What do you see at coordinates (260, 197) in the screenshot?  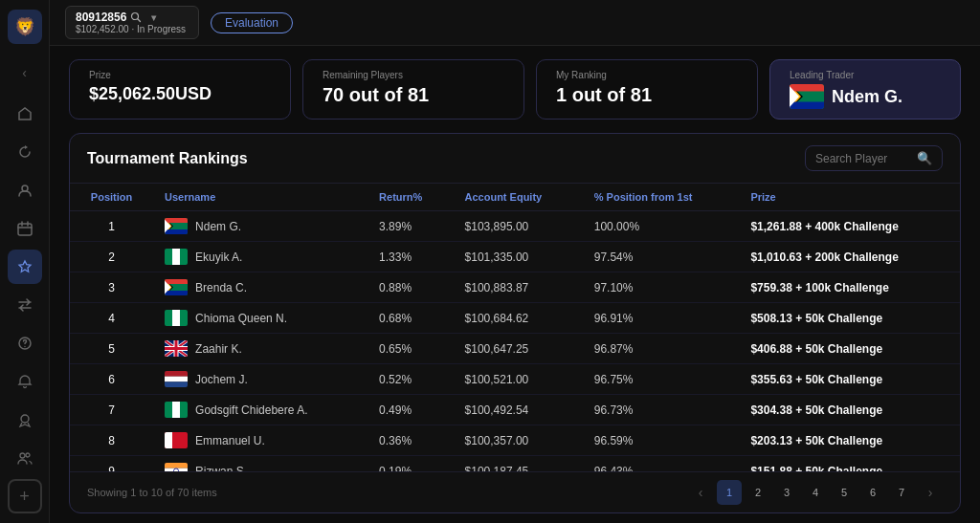 I see `col-username: Username` at bounding box center [260, 197].